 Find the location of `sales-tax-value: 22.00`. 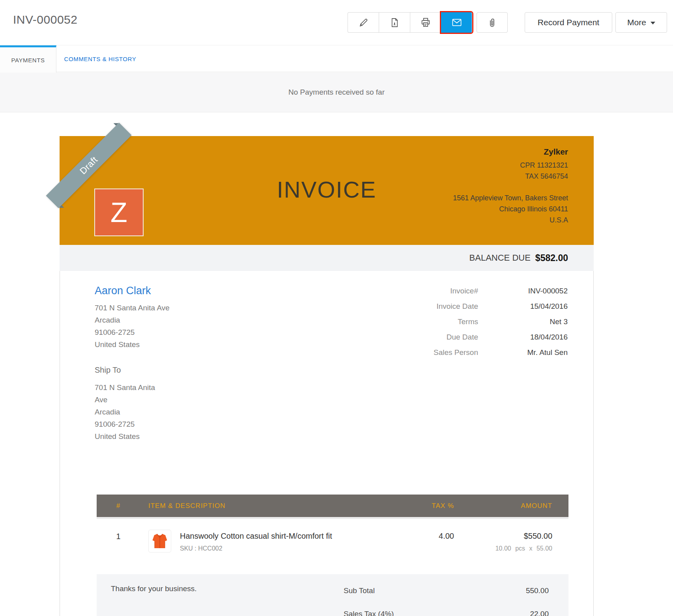

sales-tax-value: 22.00 is located at coordinates (539, 613).